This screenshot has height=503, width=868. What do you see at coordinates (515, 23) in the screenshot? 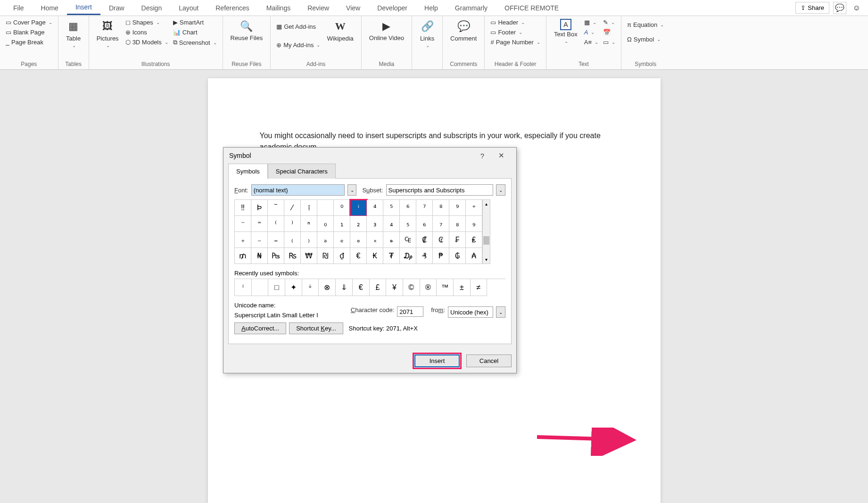
I see `header-button: ▭Header` at bounding box center [515, 23].